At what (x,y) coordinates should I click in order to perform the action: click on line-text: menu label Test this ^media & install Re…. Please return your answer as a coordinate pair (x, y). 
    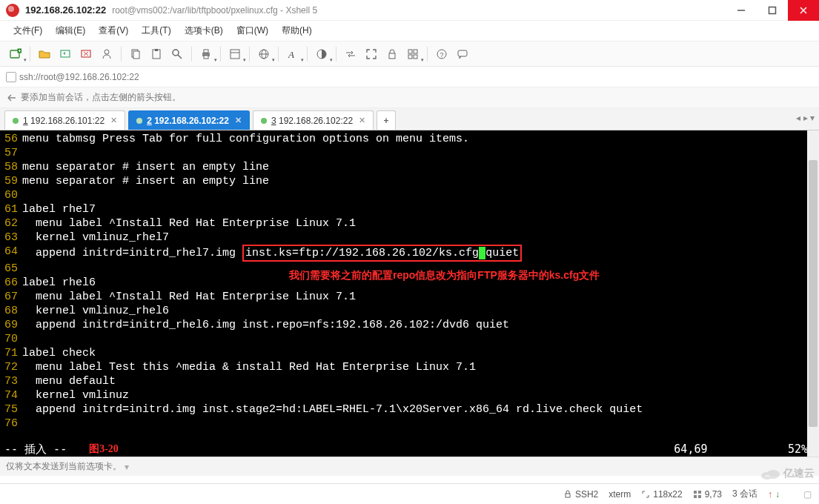
    Looking at the image, I should click on (421, 368).